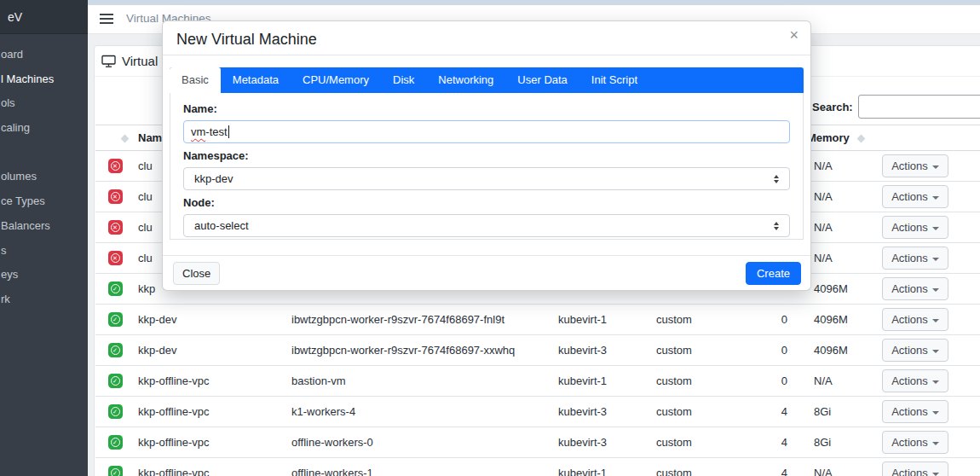 The height and width of the screenshot is (476, 980). What do you see at coordinates (421, 381) in the screenshot?
I see `name-cell: bastion-vm` at bounding box center [421, 381].